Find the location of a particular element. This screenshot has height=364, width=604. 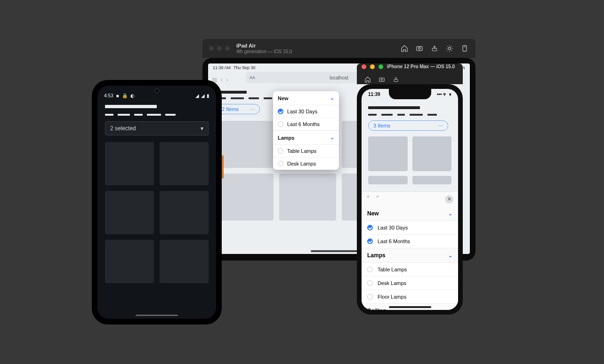

menu-item-desk-lamps: Desk Lamps is located at coordinates (306, 164).